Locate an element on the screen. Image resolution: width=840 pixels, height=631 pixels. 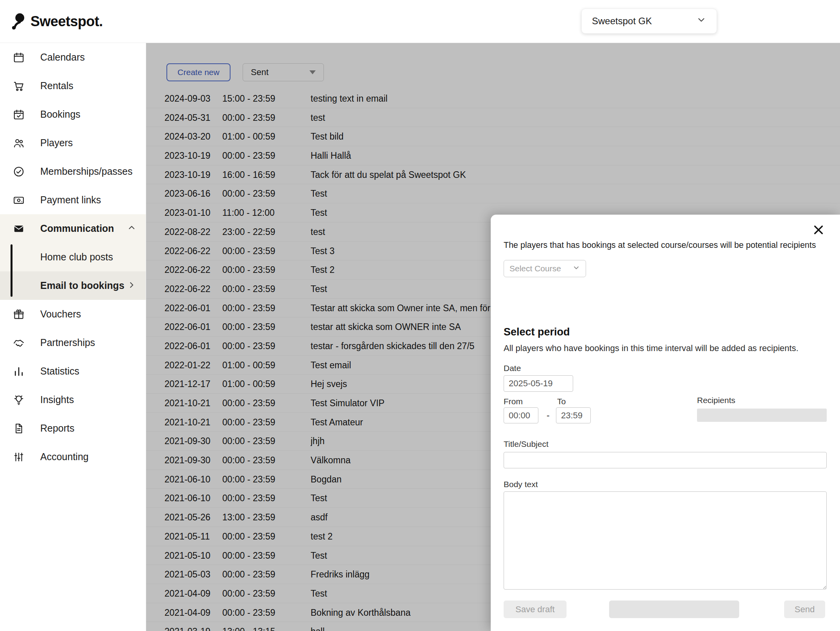
sidebar-item-label: Rentals is located at coordinates (57, 86).